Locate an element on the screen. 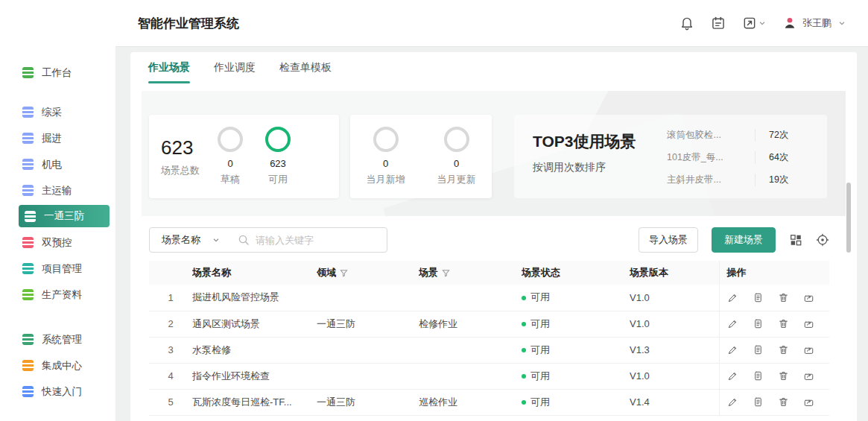  table-row: 4指令作业环境检查可用V1.0 is located at coordinates (489, 376).